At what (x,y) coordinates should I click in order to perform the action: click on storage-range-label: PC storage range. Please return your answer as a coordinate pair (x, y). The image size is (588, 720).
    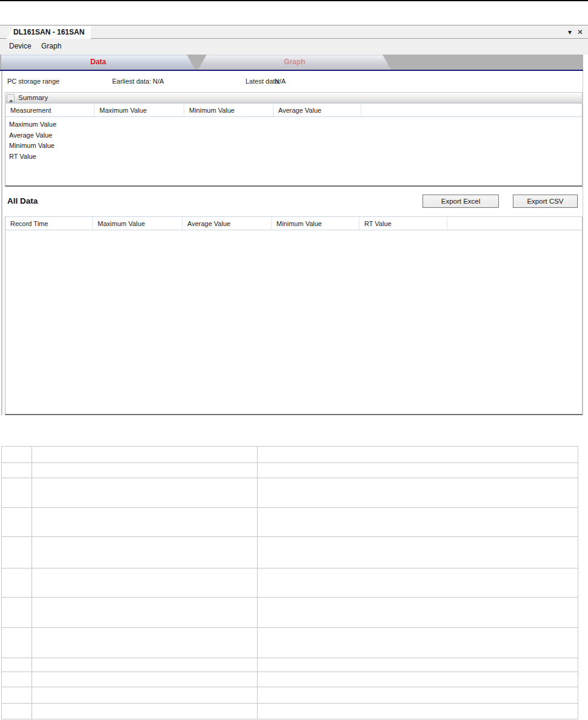
    Looking at the image, I should click on (33, 81).